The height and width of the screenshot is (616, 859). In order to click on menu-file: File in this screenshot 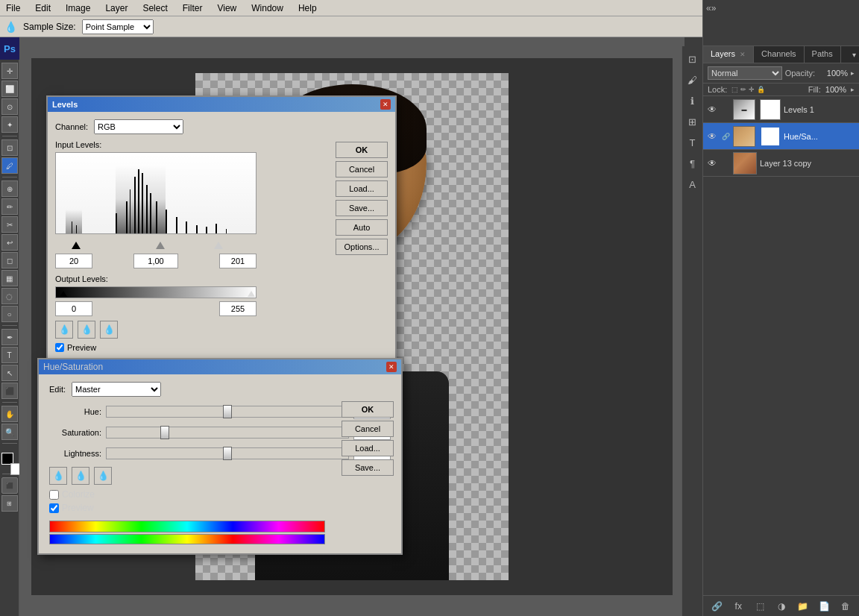, I will do `click(13, 8)`.